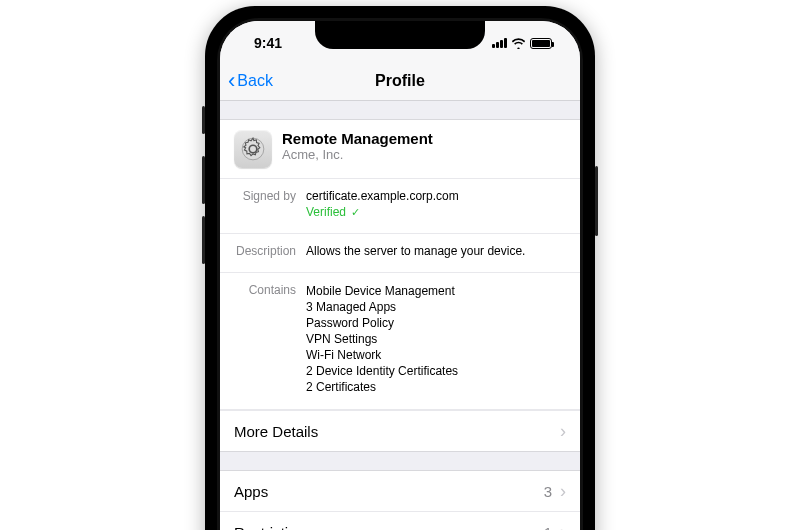 The height and width of the screenshot is (530, 800). What do you see at coordinates (255, 81) in the screenshot?
I see `back-label: Back` at bounding box center [255, 81].